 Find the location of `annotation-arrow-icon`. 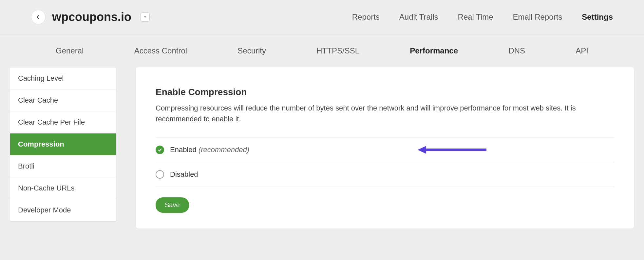

annotation-arrow-icon is located at coordinates (452, 150).